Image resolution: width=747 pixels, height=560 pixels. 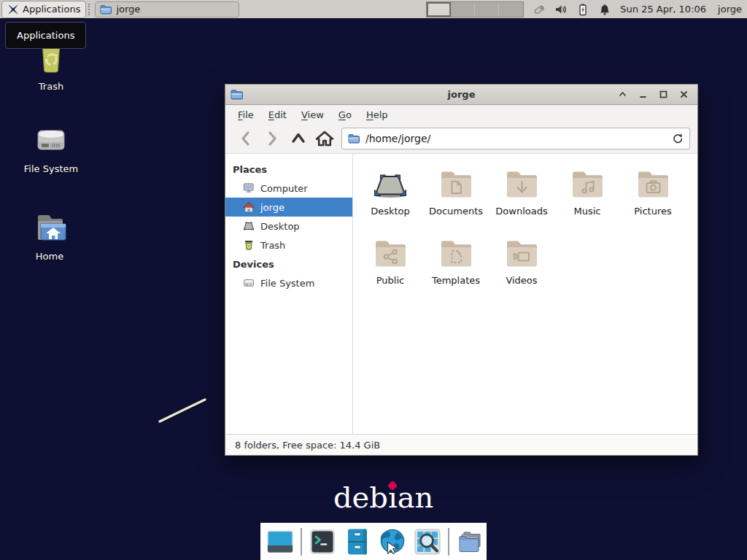 What do you see at coordinates (684, 95) in the screenshot?
I see `close-button` at bounding box center [684, 95].